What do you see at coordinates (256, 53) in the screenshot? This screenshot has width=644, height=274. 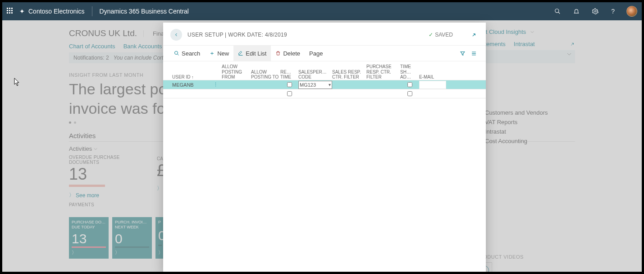 I see `edit-label: Edit List` at bounding box center [256, 53].